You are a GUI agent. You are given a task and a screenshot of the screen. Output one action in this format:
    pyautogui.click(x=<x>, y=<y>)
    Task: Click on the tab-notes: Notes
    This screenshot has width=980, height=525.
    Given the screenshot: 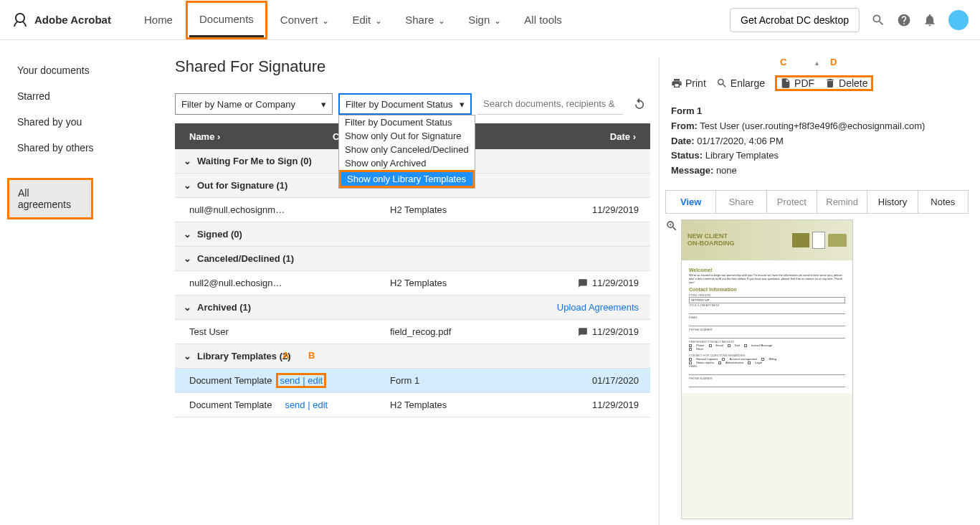 What is the action you would take?
    pyautogui.click(x=943, y=202)
    